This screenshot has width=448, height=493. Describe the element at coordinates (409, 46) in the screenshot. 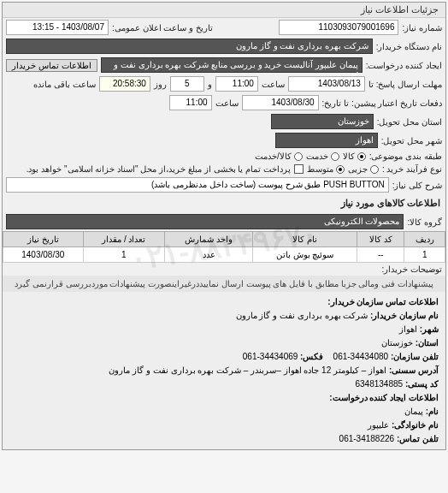

I see `buyer-label: نام دستگاه خریدار:` at that location.